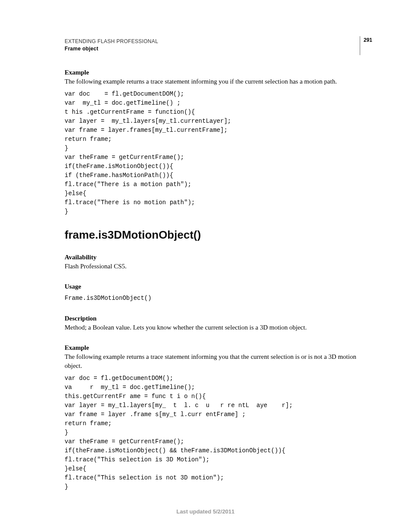  I want to click on availability-text: Flash Professional CS5., so click(218, 266).